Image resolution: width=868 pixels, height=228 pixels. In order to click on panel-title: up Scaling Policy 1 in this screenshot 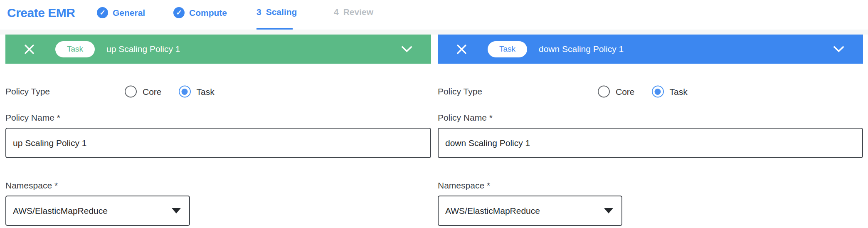, I will do `click(143, 49)`.